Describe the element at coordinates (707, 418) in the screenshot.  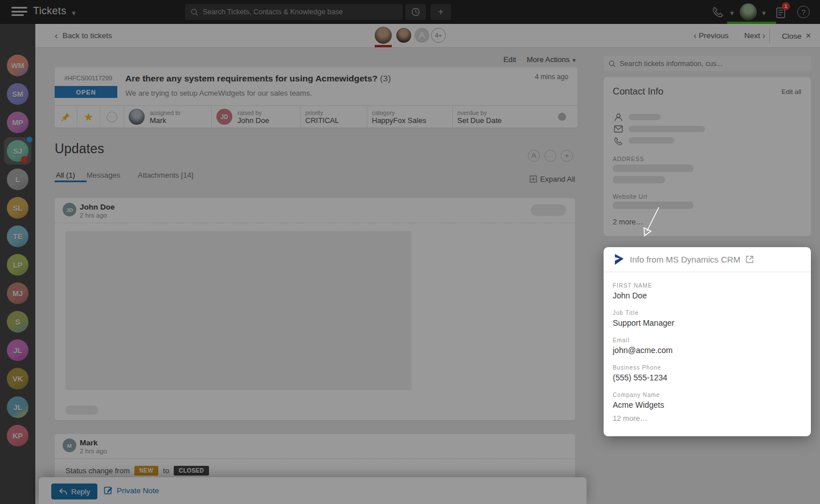
I see `crm-more-link: 12 more…` at that location.